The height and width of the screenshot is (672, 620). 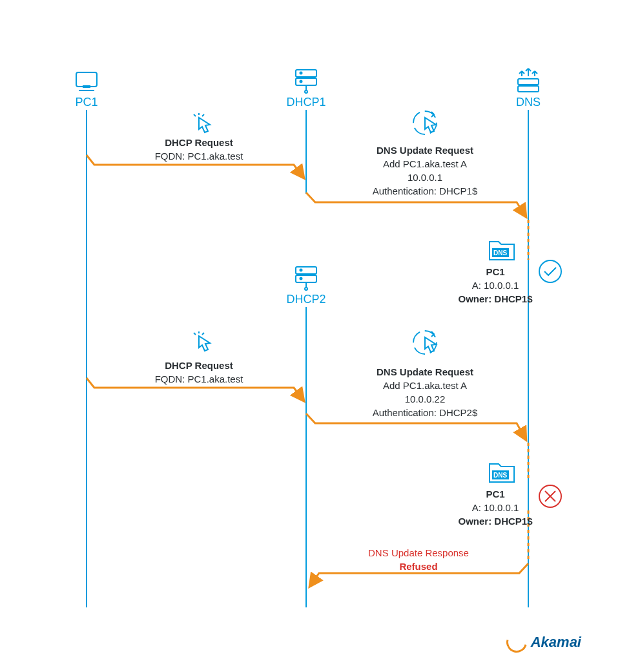 What do you see at coordinates (425, 399) in the screenshot?
I see `text: 10.0.0.22` at bounding box center [425, 399].